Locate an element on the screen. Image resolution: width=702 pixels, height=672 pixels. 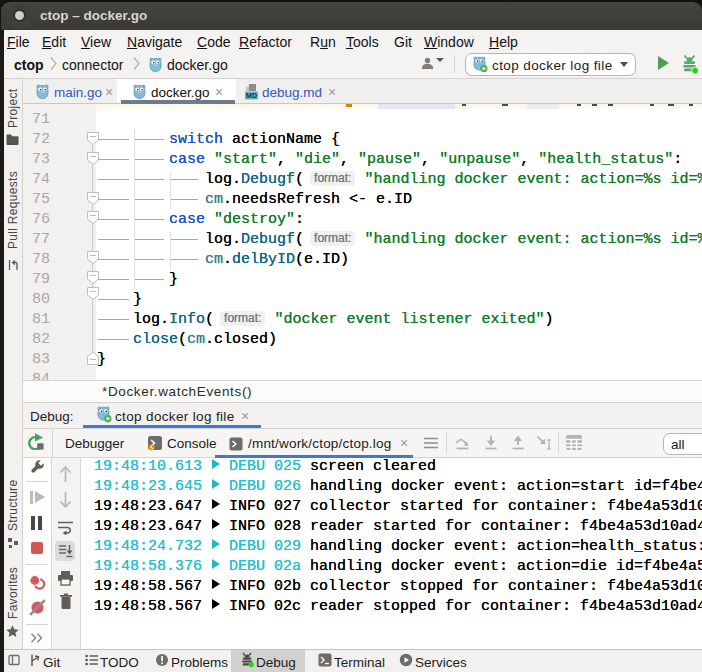
svg-text: MD is located at coordinates (252, 96).